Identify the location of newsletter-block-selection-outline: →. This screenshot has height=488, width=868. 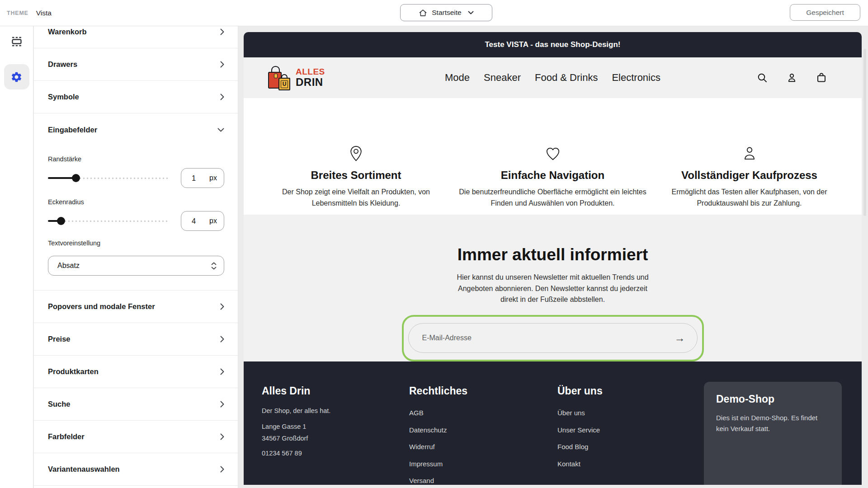
(553, 338).